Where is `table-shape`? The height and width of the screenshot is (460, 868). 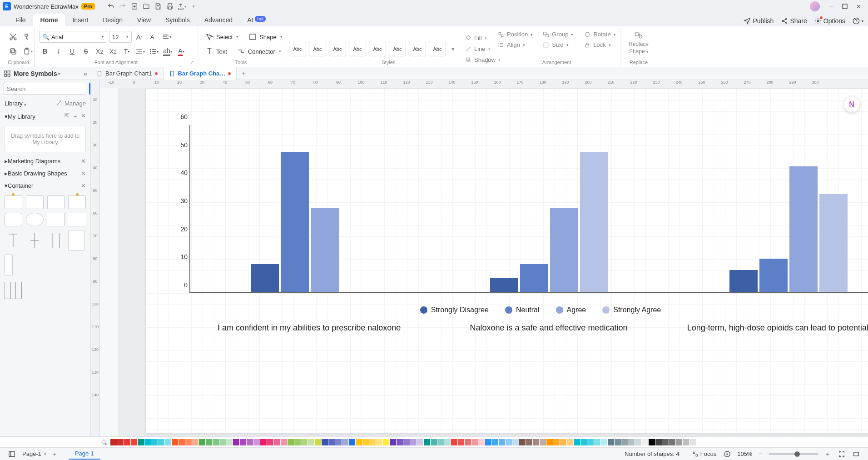
table-shape is located at coordinates (13, 290).